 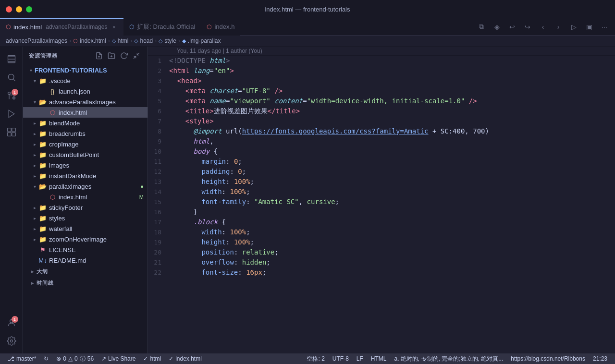 I want to click on sidebar-item-run, so click(x=12, y=114).